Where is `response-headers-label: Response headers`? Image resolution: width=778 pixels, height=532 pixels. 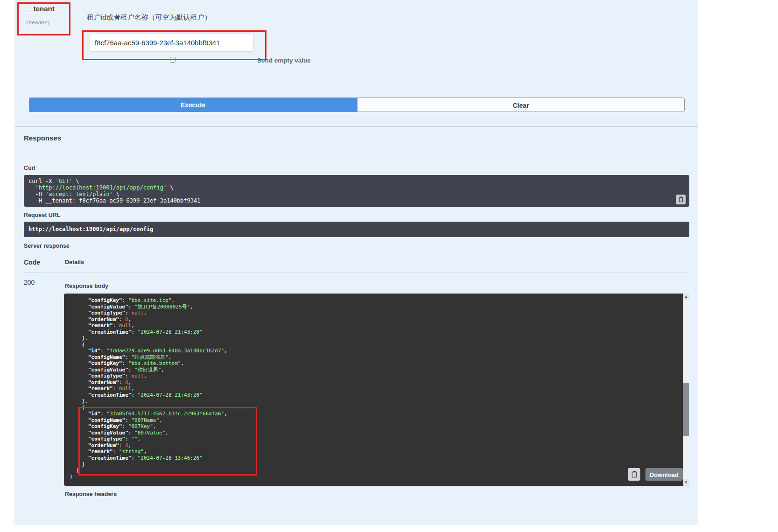 response-headers-label: Response headers is located at coordinates (91, 494).